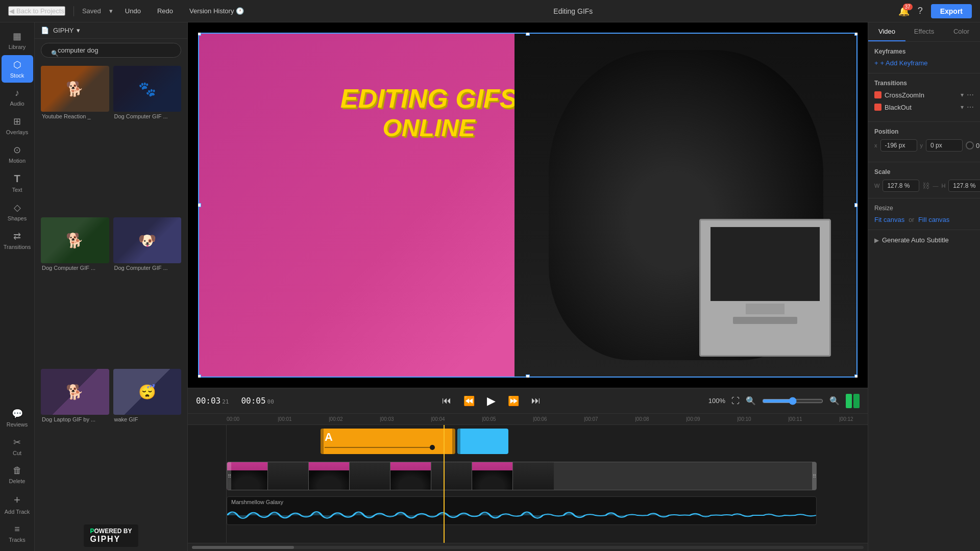  I want to click on transition-chevron-2: ▾, so click(962, 107).